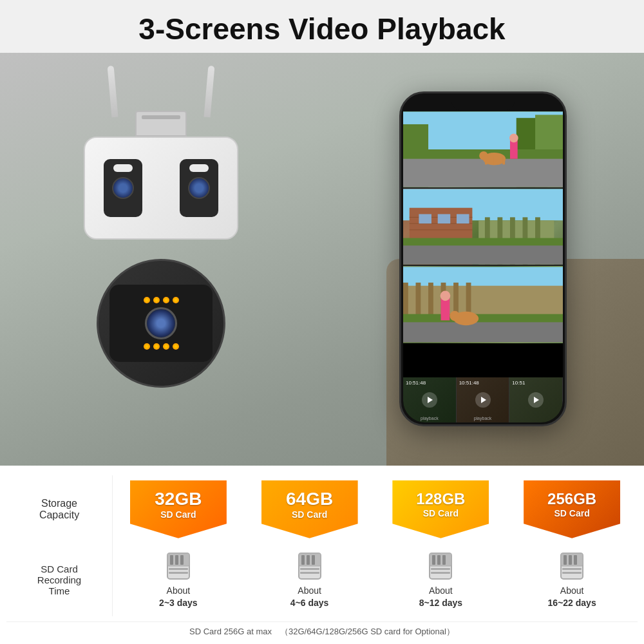 This screenshot has width=644, height=644. Describe the element at coordinates (310, 509) in the screenshot. I see `badge-64gb: 64GB SD Card` at that location.